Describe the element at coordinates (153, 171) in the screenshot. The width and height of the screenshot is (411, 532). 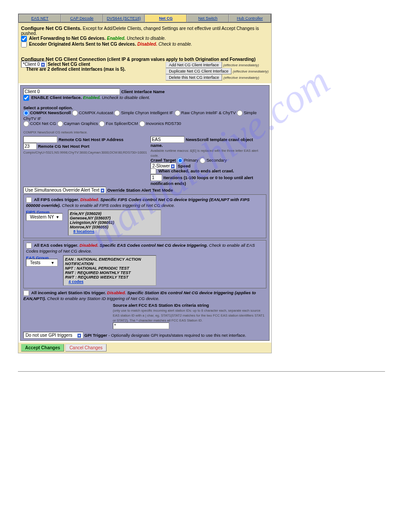
I see `autoend-checkbox` at that location.